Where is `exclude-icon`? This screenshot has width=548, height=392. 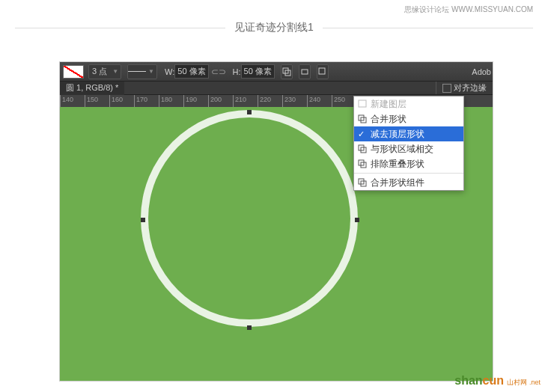 exclude-icon is located at coordinates (362, 164).